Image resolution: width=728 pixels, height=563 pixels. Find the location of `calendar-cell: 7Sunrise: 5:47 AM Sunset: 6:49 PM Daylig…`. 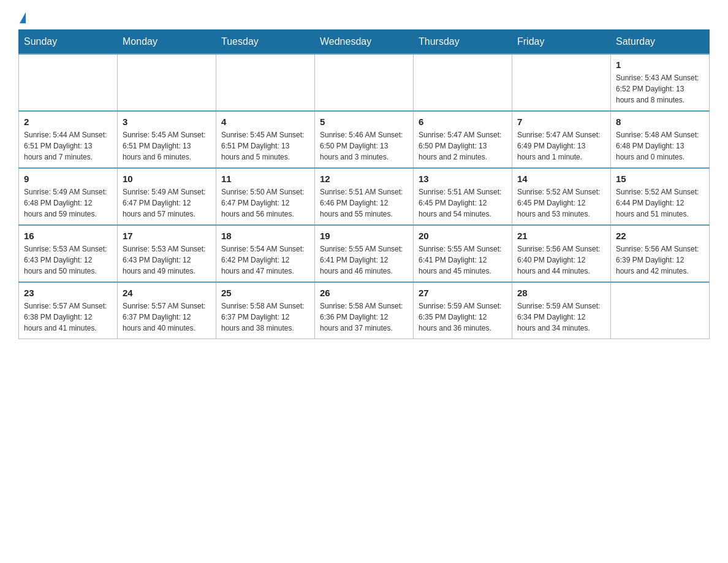

calendar-cell: 7Sunrise: 5:47 AM Sunset: 6:49 PM Daylig… is located at coordinates (561, 140).